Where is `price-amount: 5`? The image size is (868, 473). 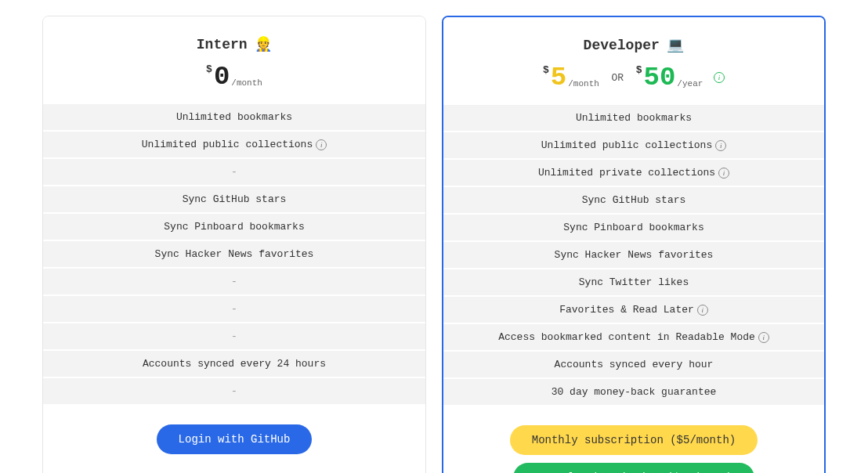
price-amount: 5 is located at coordinates (559, 78).